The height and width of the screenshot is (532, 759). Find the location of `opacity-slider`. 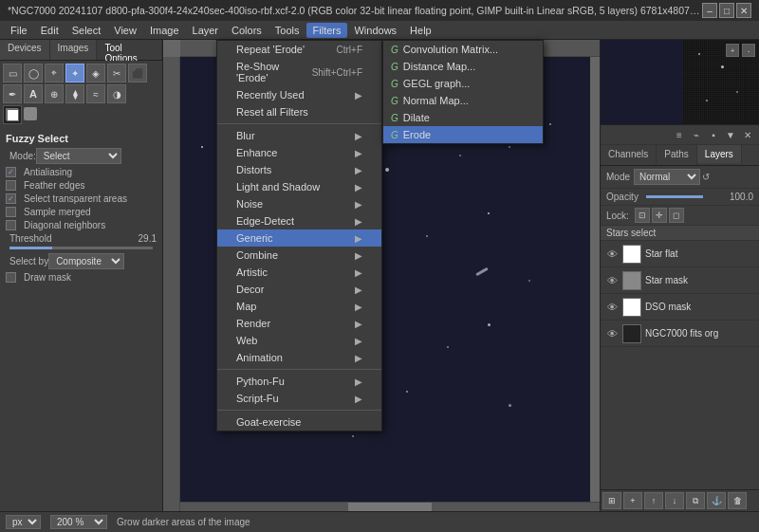

opacity-slider is located at coordinates (675, 197).